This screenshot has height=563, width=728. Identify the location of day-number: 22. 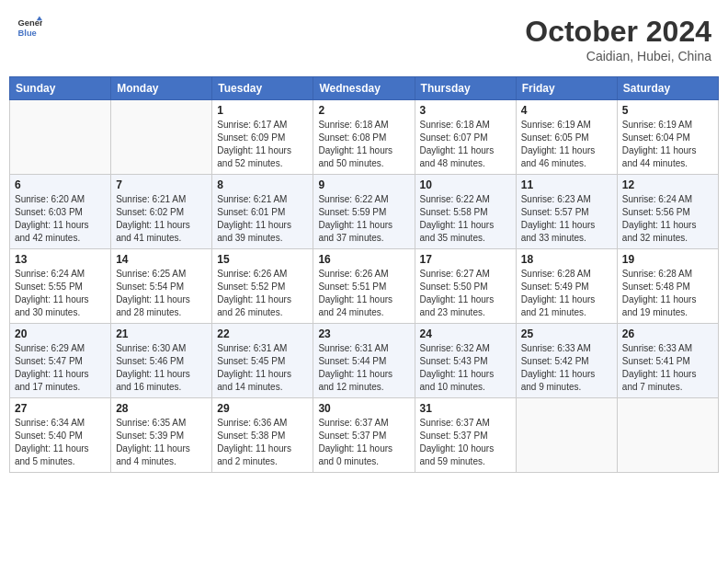
(263, 334).